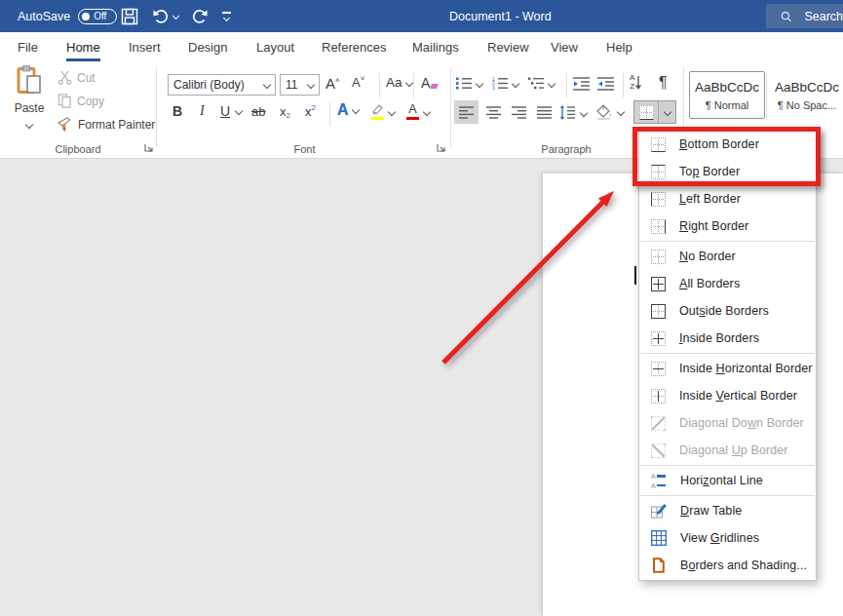 The image size is (843, 616). What do you see at coordinates (667, 112) in the screenshot?
I see `borders-dropdown-arrow` at bounding box center [667, 112].